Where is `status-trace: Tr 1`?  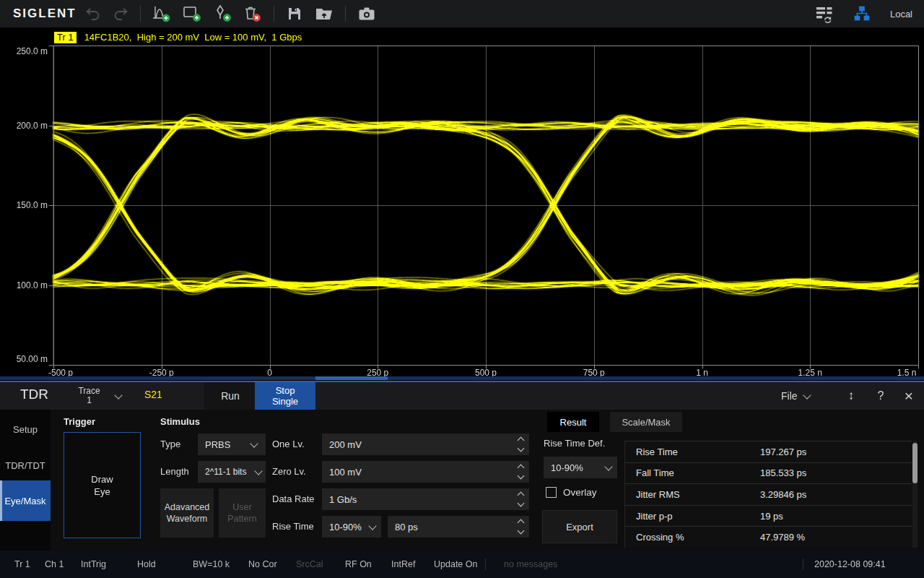 status-trace: Tr 1 is located at coordinates (22, 564).